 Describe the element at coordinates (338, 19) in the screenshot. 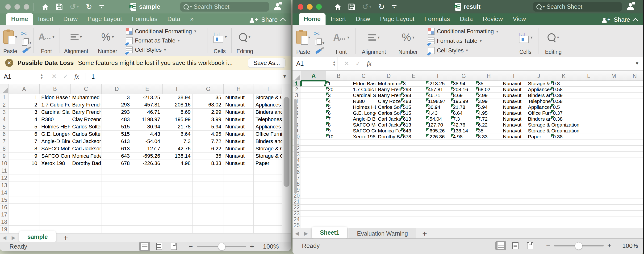

I see `tab-insert: Insert` at that location.